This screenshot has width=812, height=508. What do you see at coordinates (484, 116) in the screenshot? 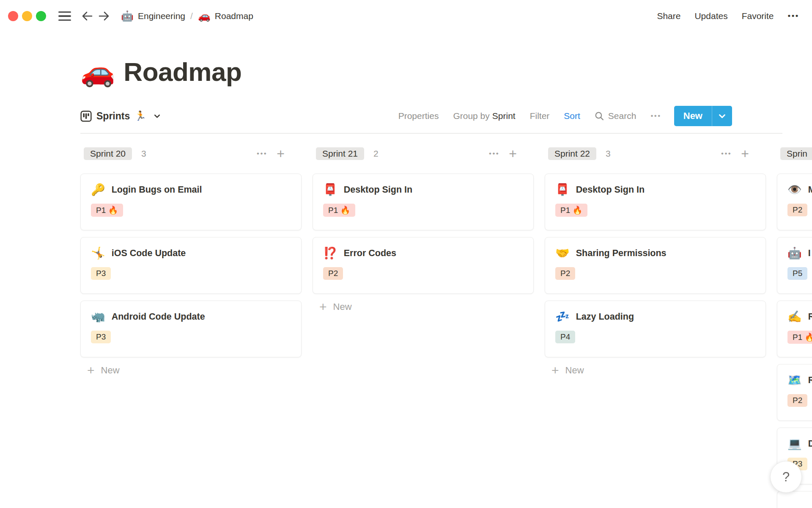
I see `group-by-button: Group bySprint` at bounding box center [484, 116].